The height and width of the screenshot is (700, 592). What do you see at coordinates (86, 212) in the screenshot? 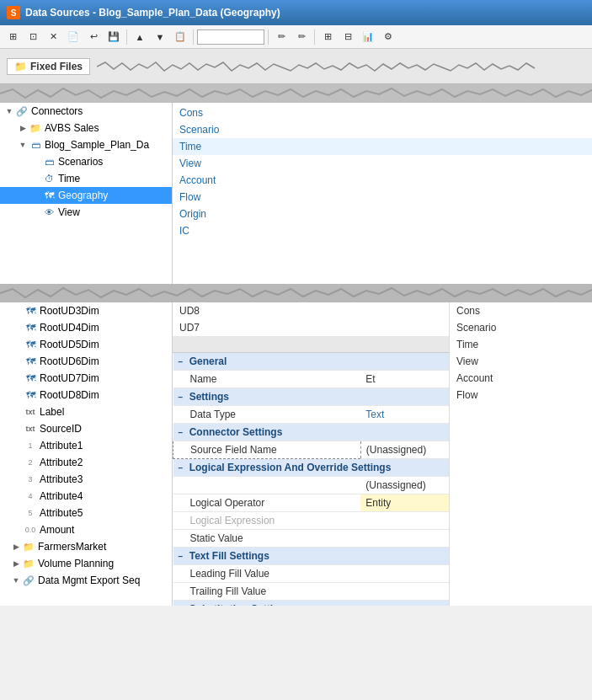
I see `tree-item-view: ▶ 👁 View` at bounding box center [86, 212].